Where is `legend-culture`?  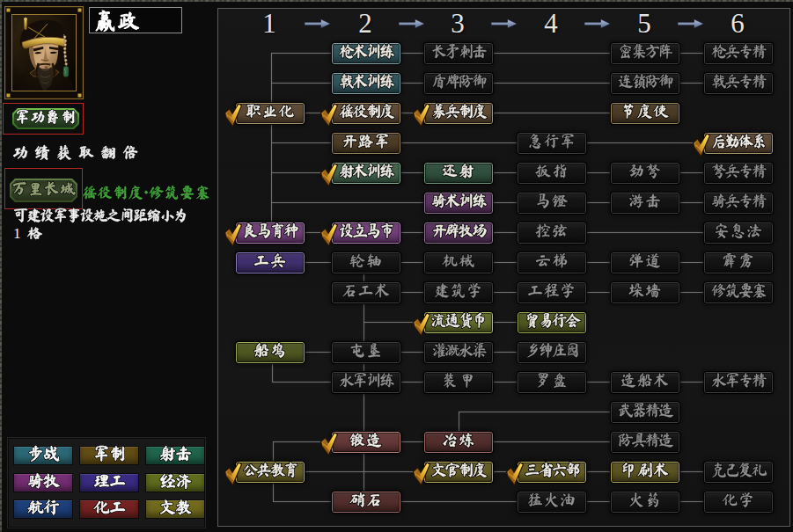 legend-culture is located at coordinates (175, 509).